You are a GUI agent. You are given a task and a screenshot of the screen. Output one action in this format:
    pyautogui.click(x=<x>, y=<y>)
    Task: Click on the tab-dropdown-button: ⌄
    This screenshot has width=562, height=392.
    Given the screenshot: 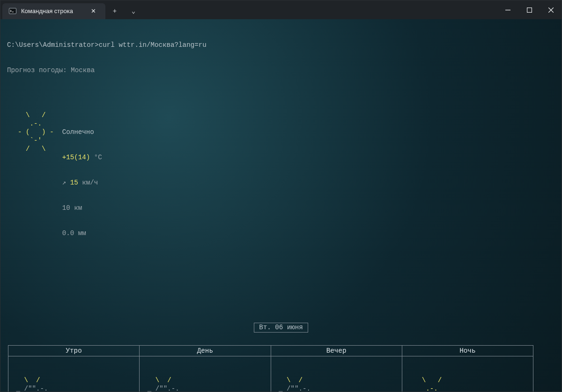 What is the action you would take?
    pyautogui.click(x=133, y=11)
    